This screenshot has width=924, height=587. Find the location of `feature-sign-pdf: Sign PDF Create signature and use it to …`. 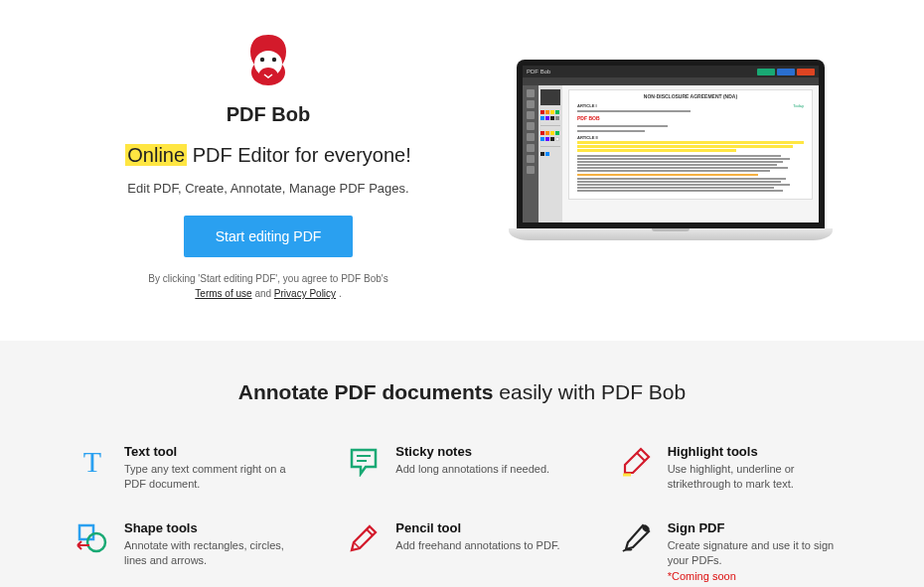

feature-sign-pdf: Sign PDF Create signature and use it to … is located at coordinates (733, 552).